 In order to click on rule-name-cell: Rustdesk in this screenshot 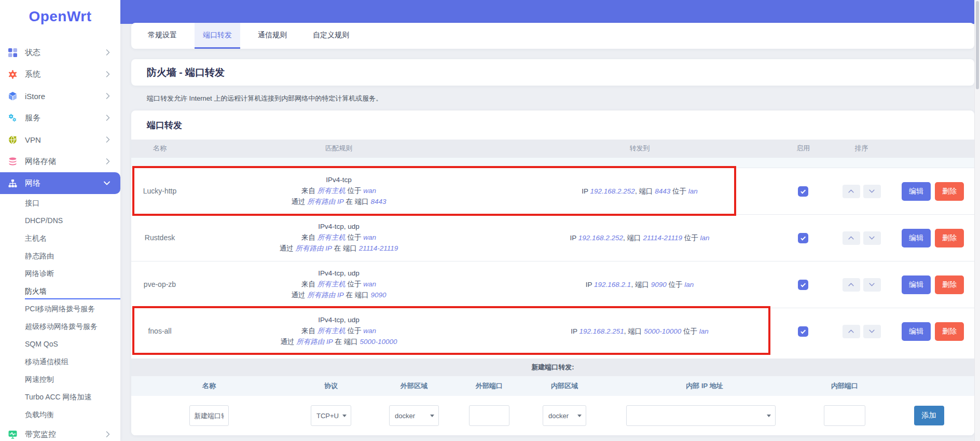, I will do `click(170, 238)`.